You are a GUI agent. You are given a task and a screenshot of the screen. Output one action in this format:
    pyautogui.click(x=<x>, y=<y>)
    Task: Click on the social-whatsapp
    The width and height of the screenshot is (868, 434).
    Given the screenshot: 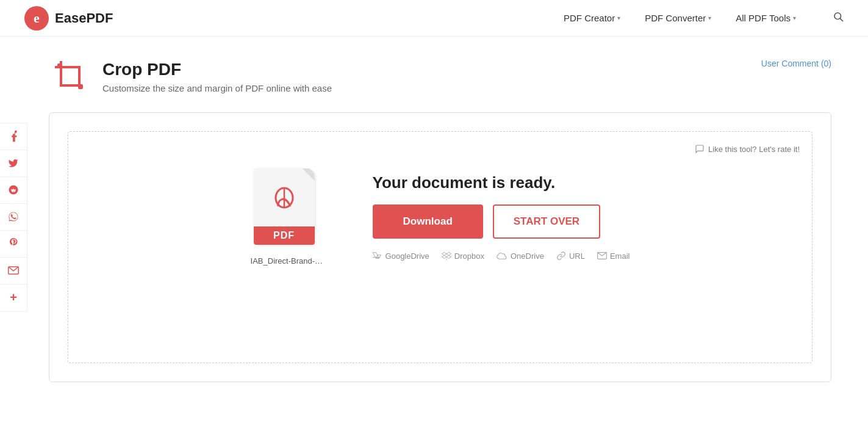 What is the action you would take?
    pyautogui.click(x=13, y=217)
    